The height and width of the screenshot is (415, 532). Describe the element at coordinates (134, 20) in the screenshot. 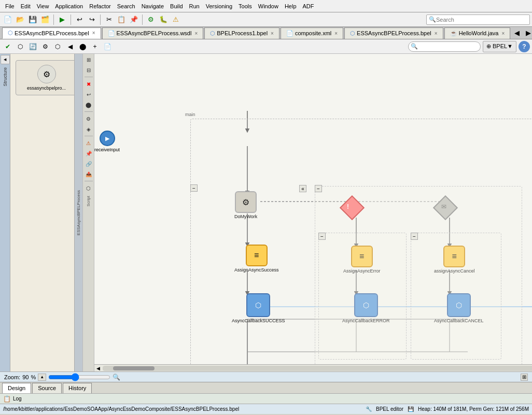

I see `paste-btn: 📌` at that location.